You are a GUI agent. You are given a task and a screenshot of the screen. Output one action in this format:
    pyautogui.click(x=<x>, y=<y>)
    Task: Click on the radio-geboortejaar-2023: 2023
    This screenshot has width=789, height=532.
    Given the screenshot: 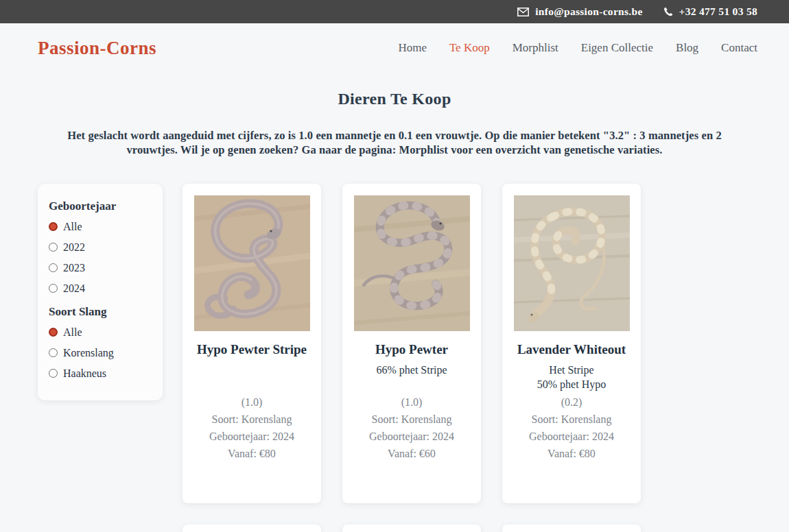 What is the action you would take?
    pyautogui.click(x=100, y=268)
    